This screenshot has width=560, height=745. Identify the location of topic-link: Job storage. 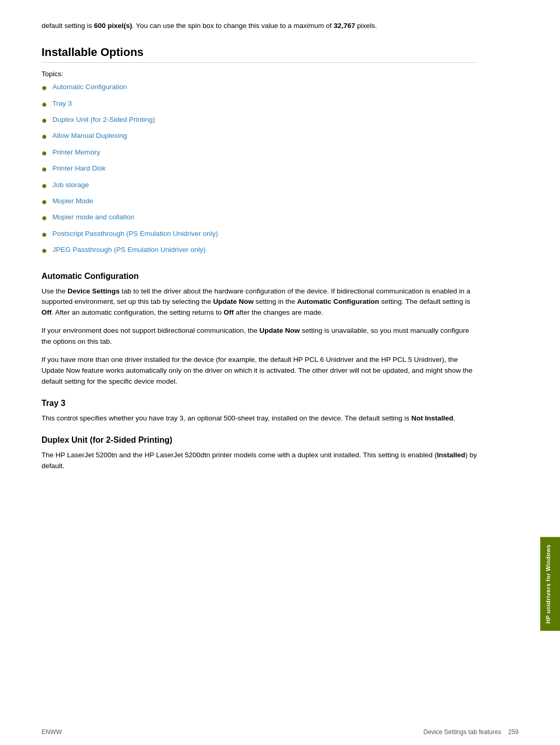
(71, 185).